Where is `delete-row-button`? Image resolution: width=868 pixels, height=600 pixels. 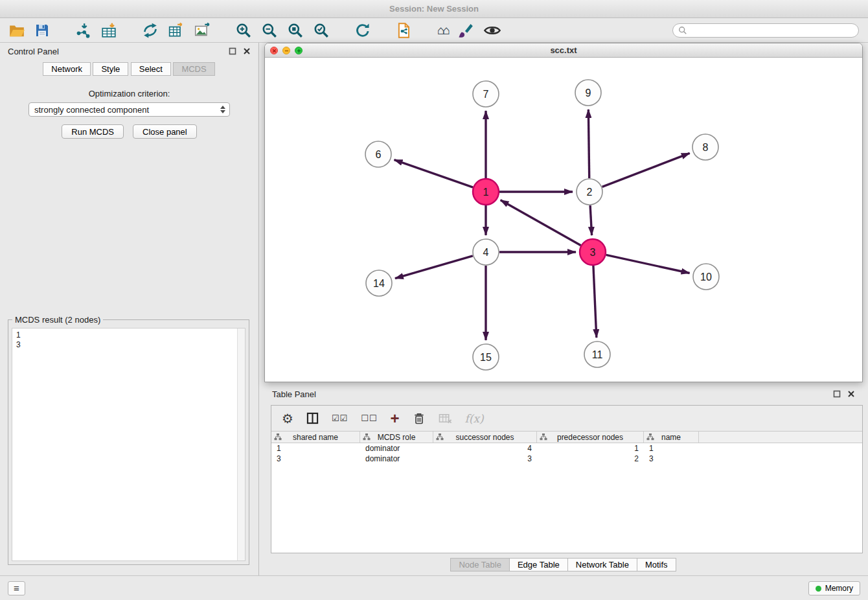
delete-row-button is located at coordinates (419, 419).